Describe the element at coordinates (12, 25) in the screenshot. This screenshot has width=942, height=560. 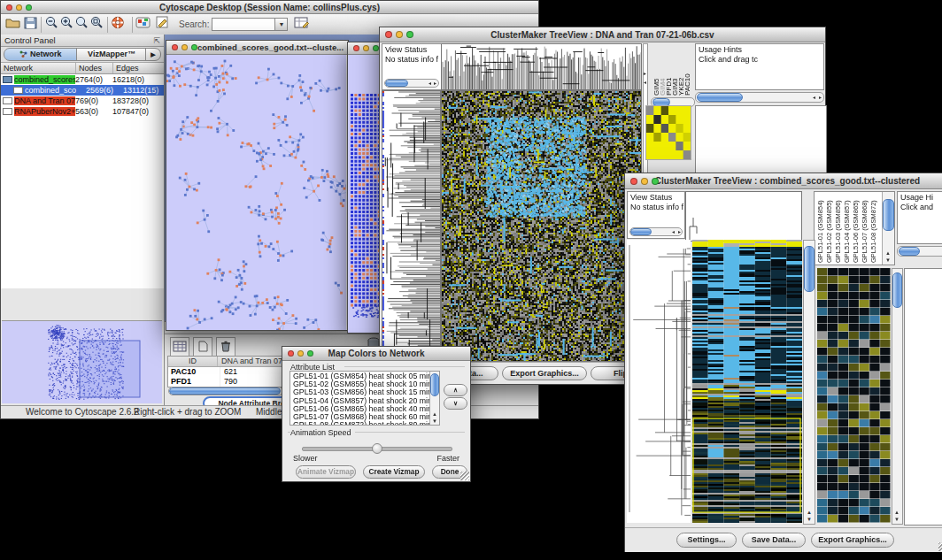
I see `open-session-icon` at that location.